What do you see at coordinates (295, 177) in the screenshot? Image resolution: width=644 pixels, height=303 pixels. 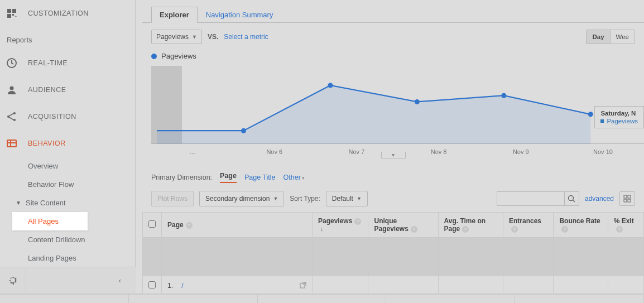 I see `dimension-other: Other` at bounding box center [295, 177].